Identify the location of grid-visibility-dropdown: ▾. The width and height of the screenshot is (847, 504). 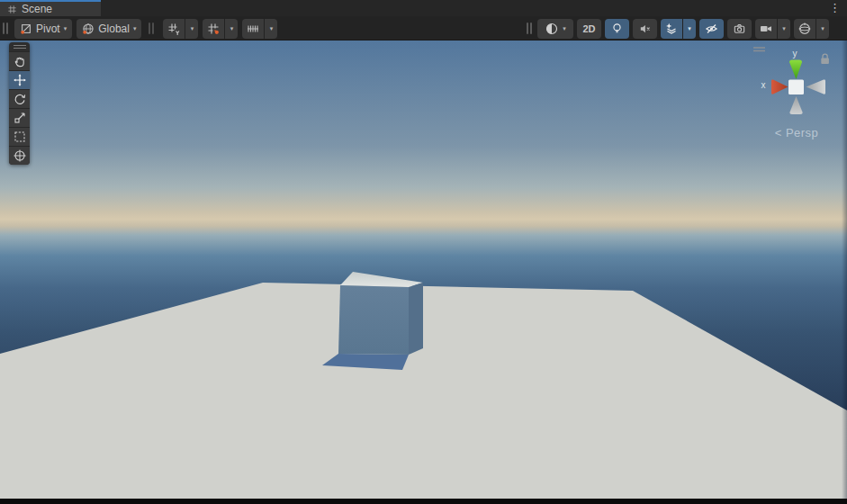
(192, 29).